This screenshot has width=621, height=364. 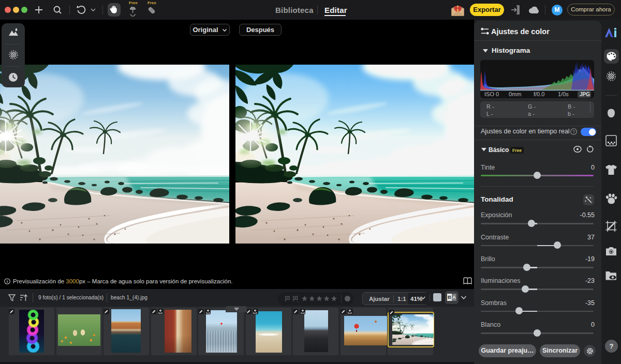 What do you see at coordinates (492, 94) in the screenshot?
I see `svg-text: ISO 0` at bounding box center [492, 94].